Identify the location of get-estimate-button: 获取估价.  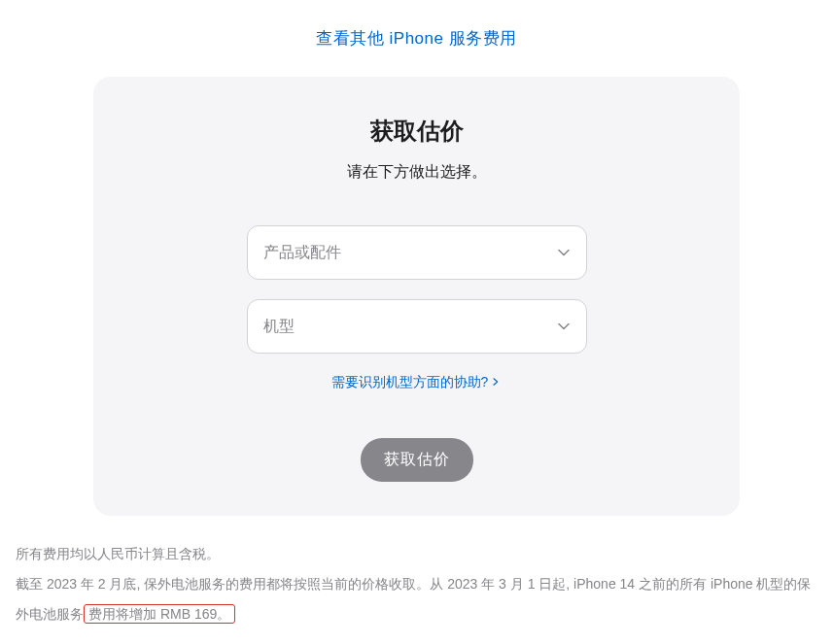
(417, 460).